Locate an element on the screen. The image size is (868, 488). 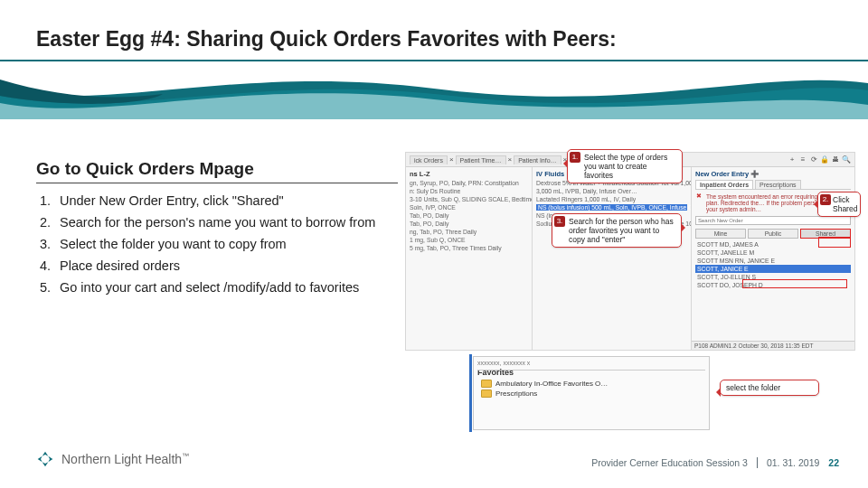
page-number: 22 is located at coordinates (834, 463).